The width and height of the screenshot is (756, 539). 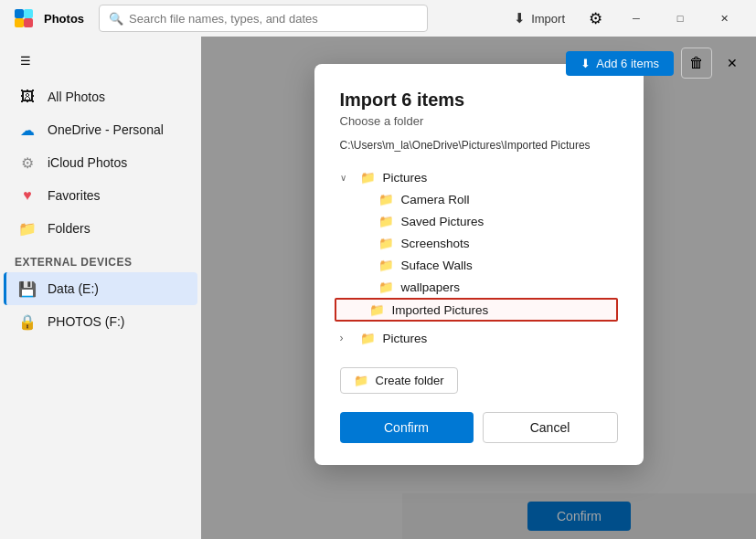 What do you see at coordinates (724, 18) in the screenshot?
I see `close-button: ✕` at bounding box center [724, 18].